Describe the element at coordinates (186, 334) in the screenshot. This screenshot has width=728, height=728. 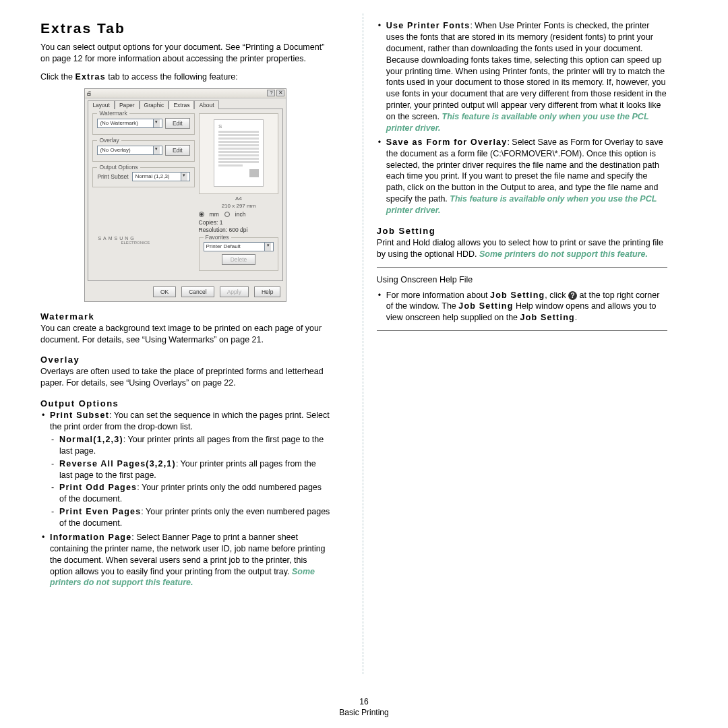
I see `watermark-text: You can create a background text image t…` at that location.